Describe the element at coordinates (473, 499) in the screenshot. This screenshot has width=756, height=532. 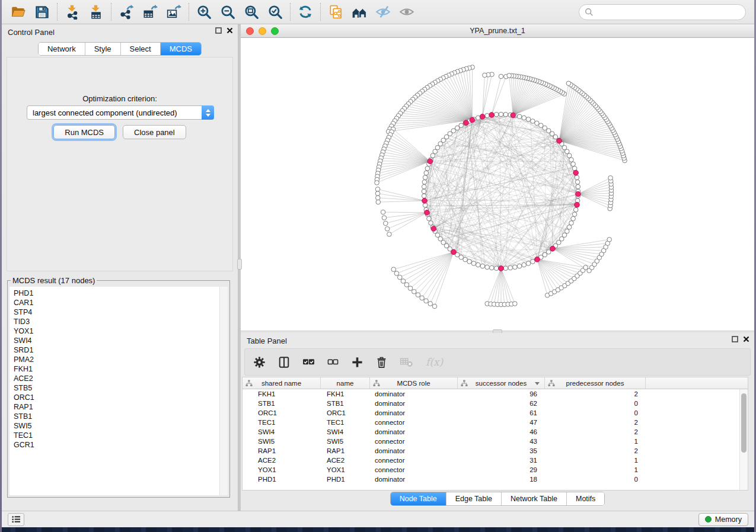
I see `tab-edge-table: Edge Table` at that location.